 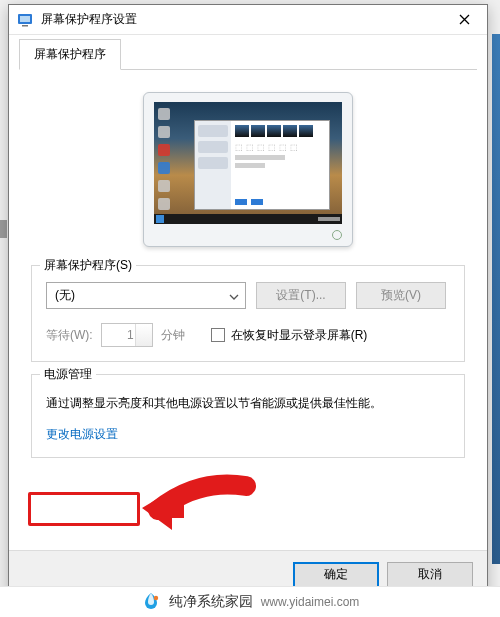 What do you see at coordinates (248, 404) in the screenshot?
I see `power-desc: 通过调整显示亮度和其他电源设置以节省能源或提供最佳性能。` at bounding box center [248, 404].